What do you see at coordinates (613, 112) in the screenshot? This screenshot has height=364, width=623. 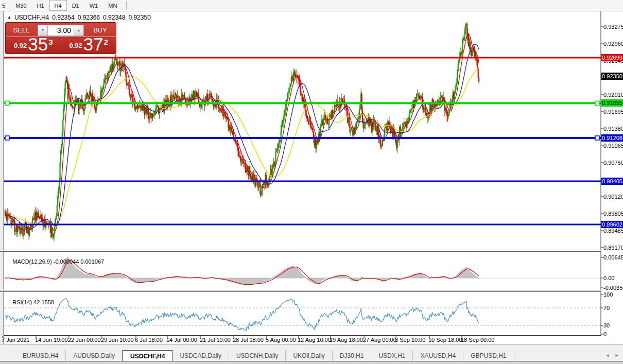 I see `price-tick-label: 0.91695` at bounding box center [613, 112].